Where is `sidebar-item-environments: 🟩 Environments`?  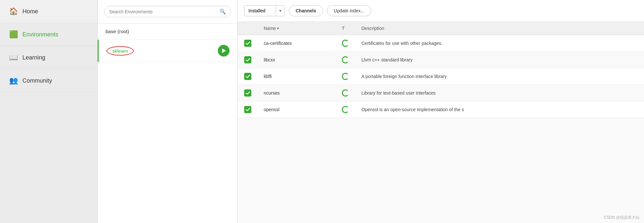 sidebar-item-environments: 🟩 Environments is located at coordinates (49, 34).